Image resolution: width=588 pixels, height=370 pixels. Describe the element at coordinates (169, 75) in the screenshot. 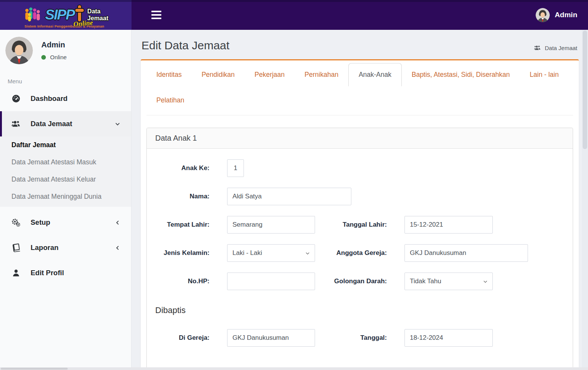

I see `tab-identitas: Identitas` at that location.